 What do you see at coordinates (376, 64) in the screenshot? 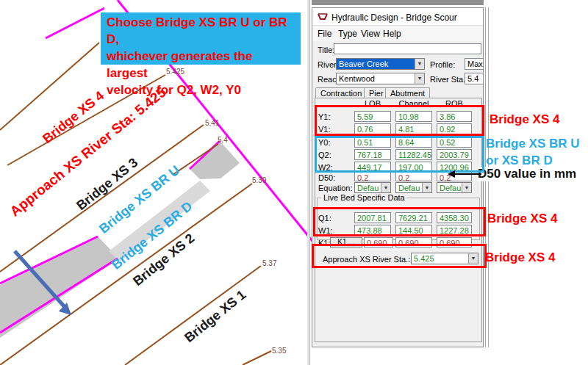
I see `river-value: Beaver Creek` at bounding box center [376, 64].